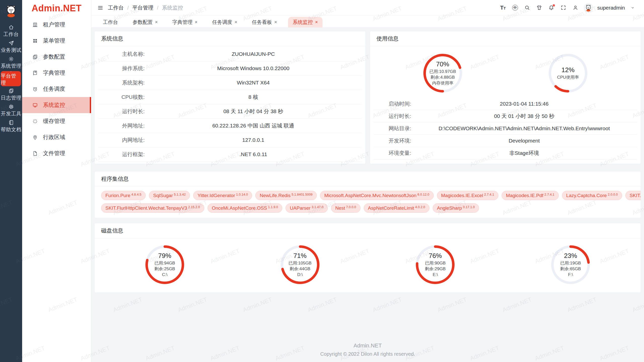  Describe the element at coordinates (633, 8) in the screenshot. I see `chevron-down-icon` at that location.